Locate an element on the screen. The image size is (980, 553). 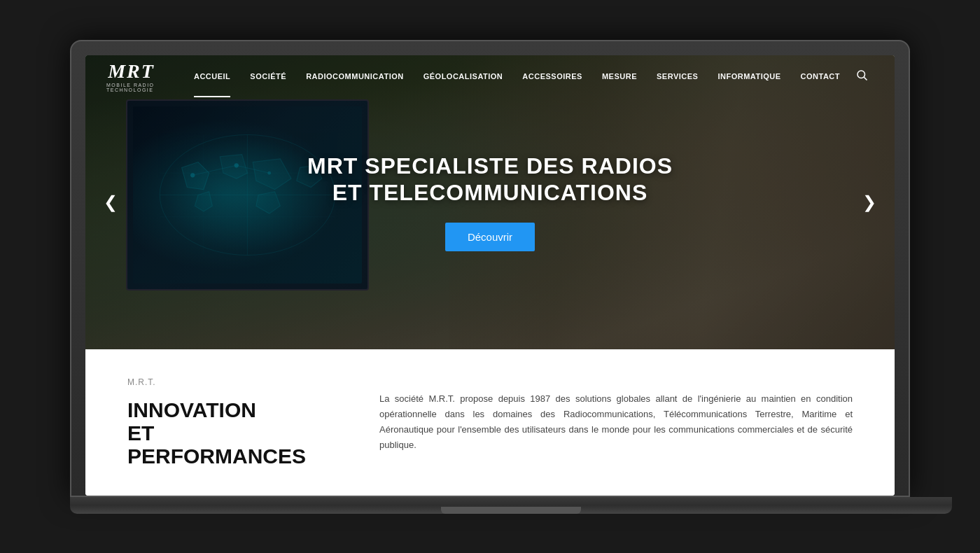
search-icon is located at coordinates (862, 76).